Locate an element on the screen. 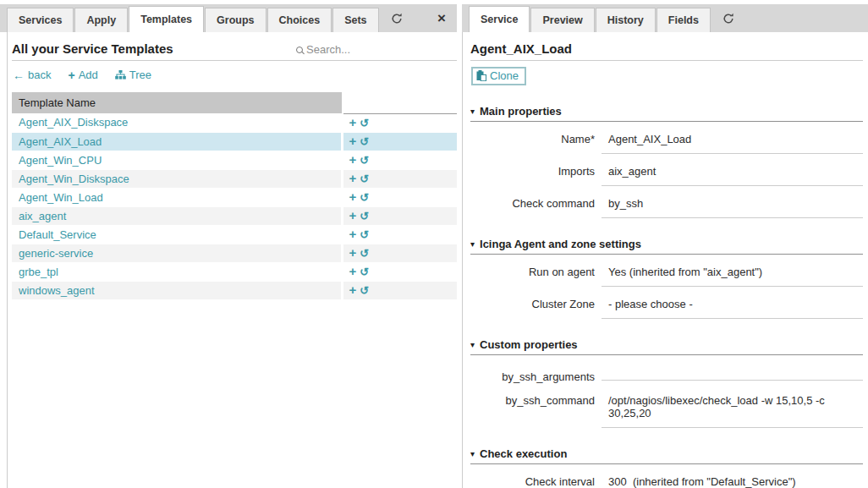 This screenshot has width=868, height=488. add-link-label: Add is located at coordinates (88, 74).